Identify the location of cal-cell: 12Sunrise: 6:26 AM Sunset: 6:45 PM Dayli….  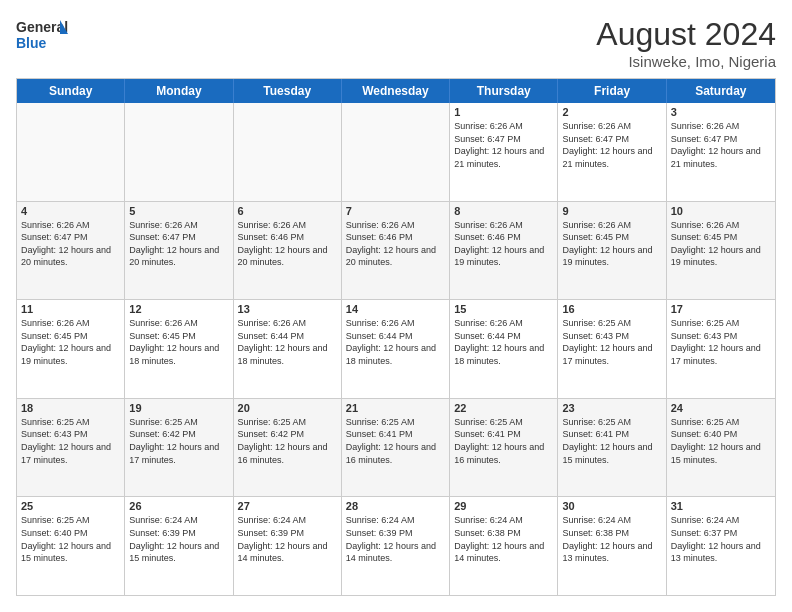
(179, 349).